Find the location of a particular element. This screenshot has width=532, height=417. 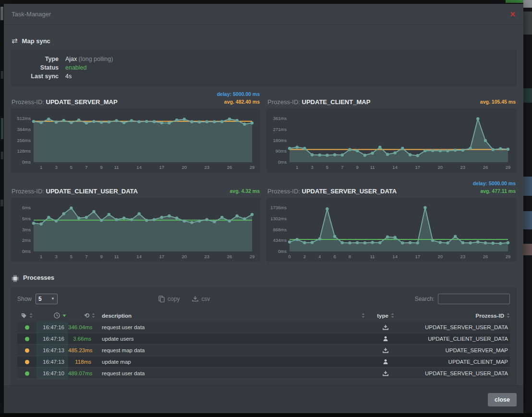

chip-icon is located at coordinates (15, 278).